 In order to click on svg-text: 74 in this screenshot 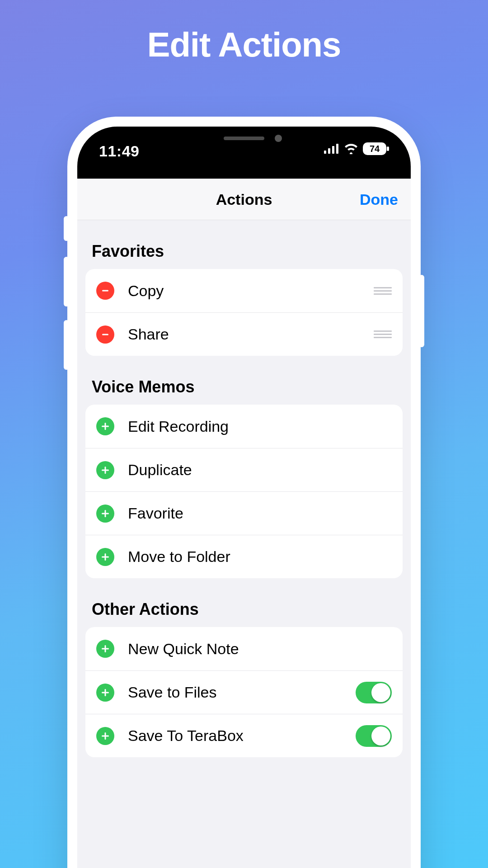, I will do `click(375, 149)`.